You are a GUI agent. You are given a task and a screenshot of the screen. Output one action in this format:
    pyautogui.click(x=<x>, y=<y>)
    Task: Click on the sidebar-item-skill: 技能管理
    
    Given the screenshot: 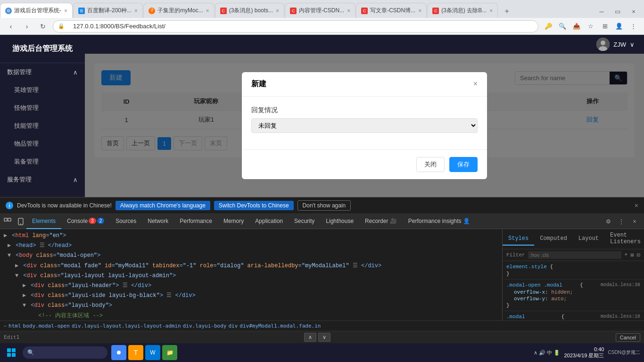 What is the action you would take?
    pyautogui.click(x=42, y=126)
    